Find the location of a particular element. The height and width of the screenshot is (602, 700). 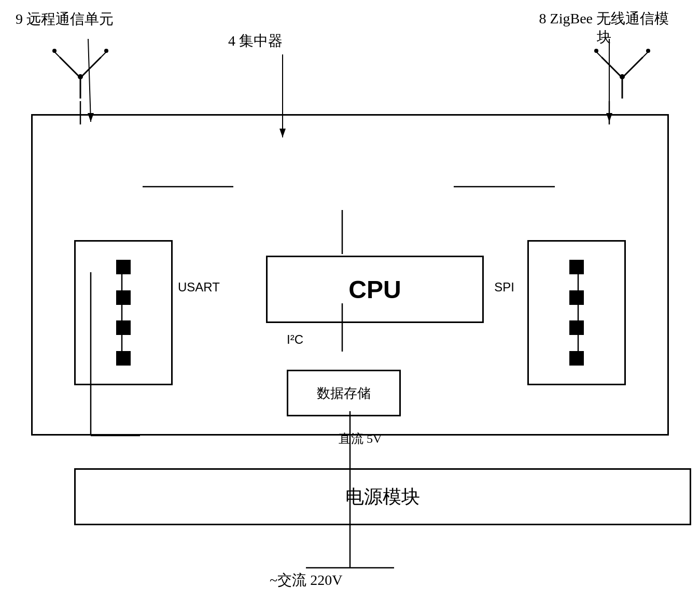

antenna-left-icon is located at coordinates (80, 75).